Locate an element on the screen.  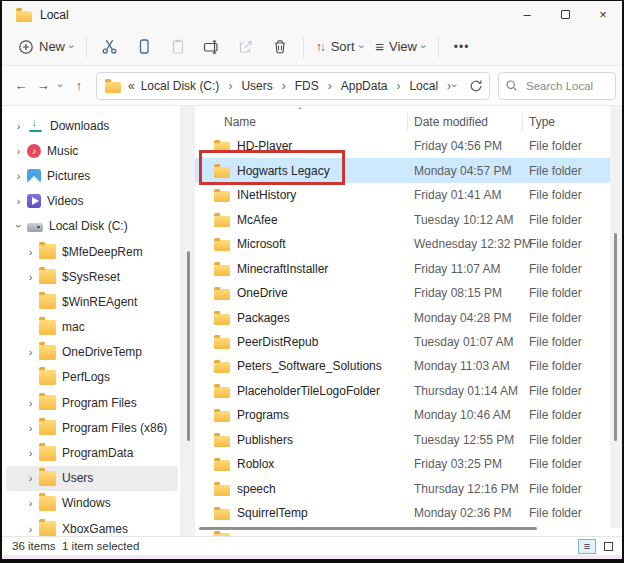
sidebar-item: $WinREAgent is located at coordinates (92, 302).